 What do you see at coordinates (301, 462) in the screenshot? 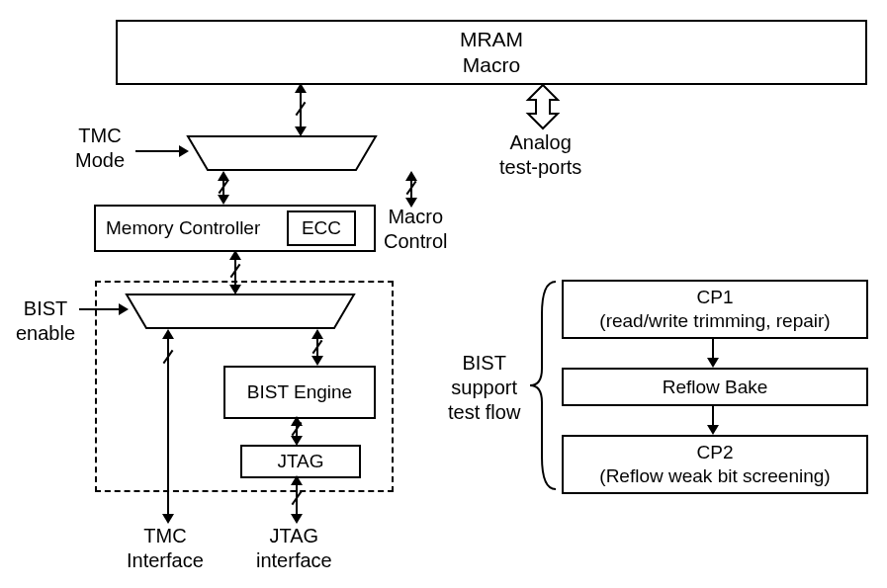
I see `block-jtag: JTAG` at bounding box center [301, 462].